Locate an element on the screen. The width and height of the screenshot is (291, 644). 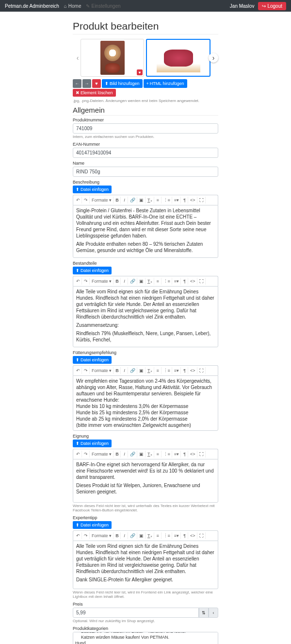
category-option: Katzen würden Mäuse kaufen! Von PETMAN. is located at coordinates (146, 637).